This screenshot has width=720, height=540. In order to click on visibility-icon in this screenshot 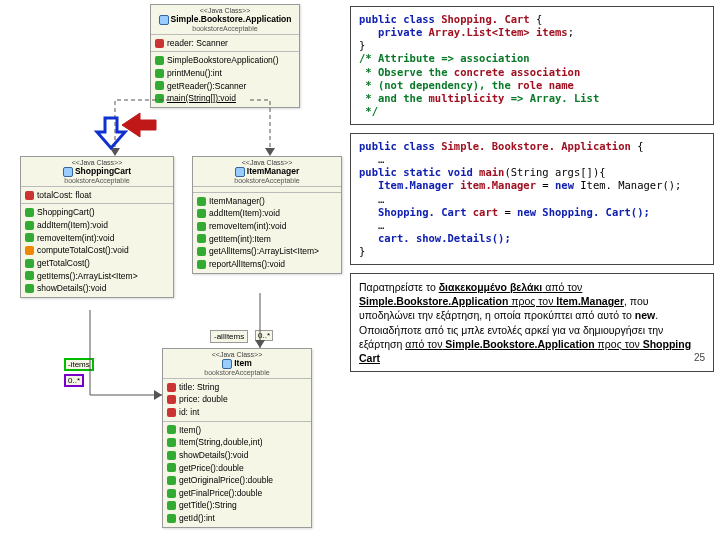, I will do `click(160, 44)`.